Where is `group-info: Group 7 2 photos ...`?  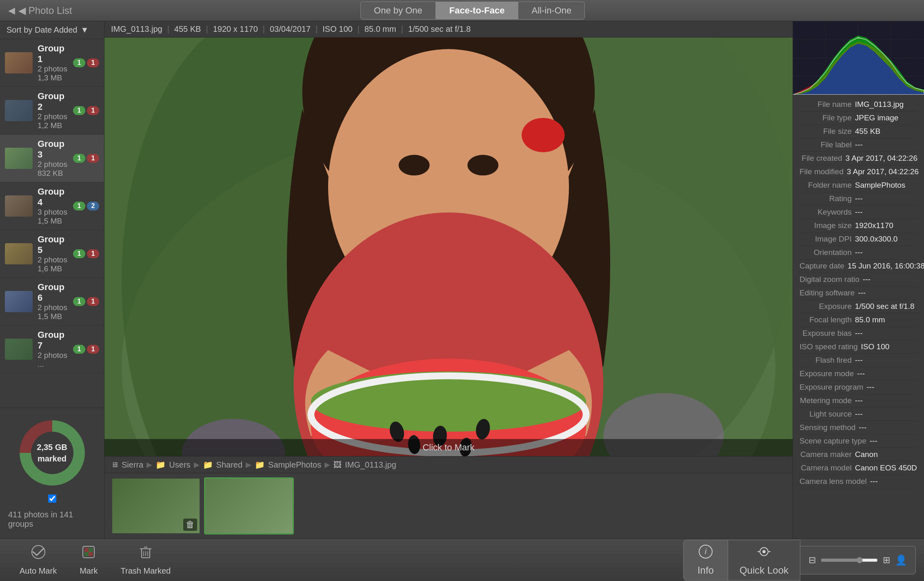 group-info: Group 7 2 photos ... is located at coordinates (53, 349).